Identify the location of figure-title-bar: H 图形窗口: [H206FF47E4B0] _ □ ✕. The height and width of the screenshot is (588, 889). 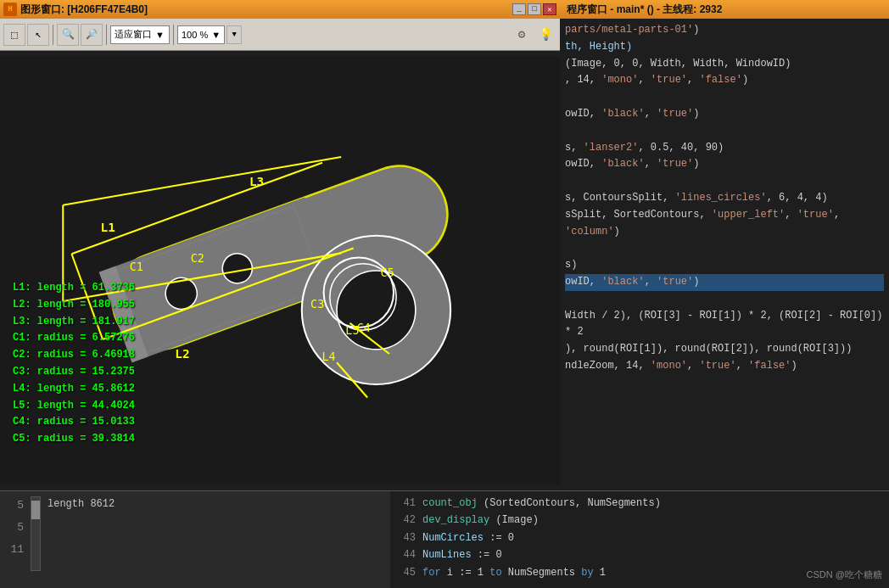
(280, 9).